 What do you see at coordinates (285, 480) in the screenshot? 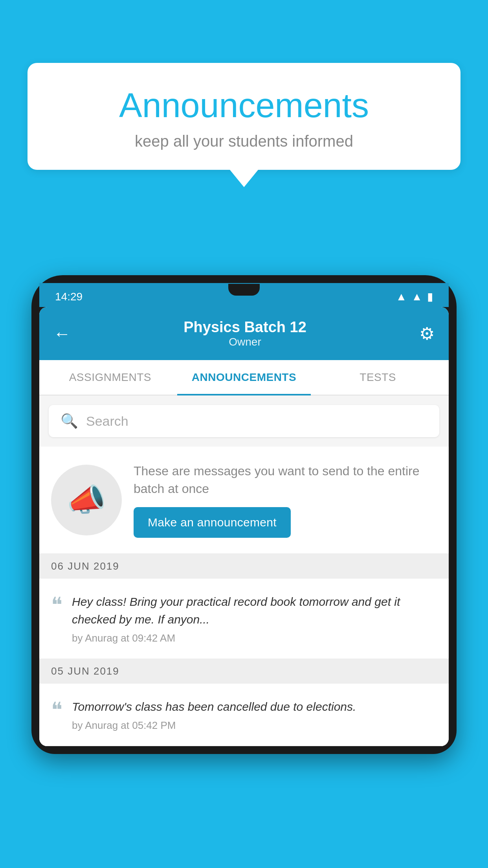
I see `promo-description: These are messages you want to send to t…` at bounding box center [285, 480].